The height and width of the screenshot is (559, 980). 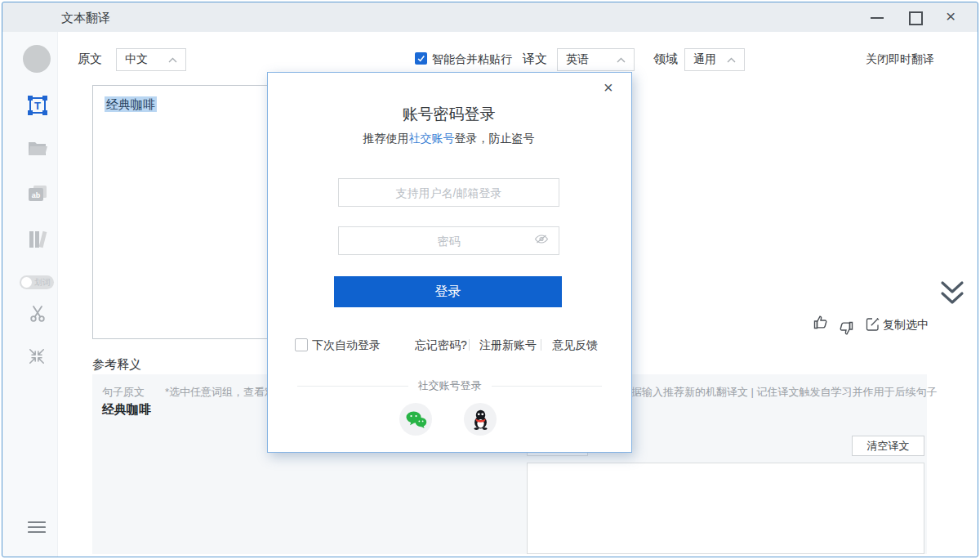 I want to click on social-login-label: 社交账号登录, so click(x=450, y=386).